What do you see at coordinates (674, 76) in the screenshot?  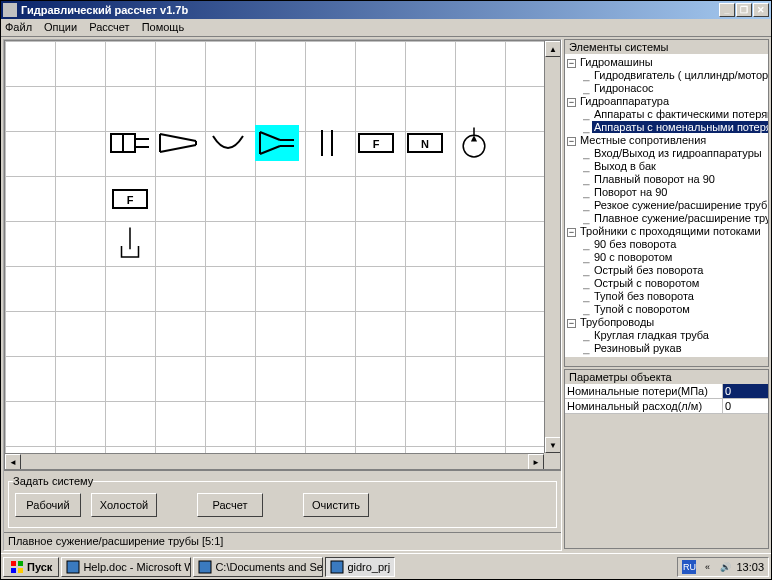 I see `tree-node: ⎯Гидродвигатель ( циллиндр/мотор )` at bounding box center [674, 76].